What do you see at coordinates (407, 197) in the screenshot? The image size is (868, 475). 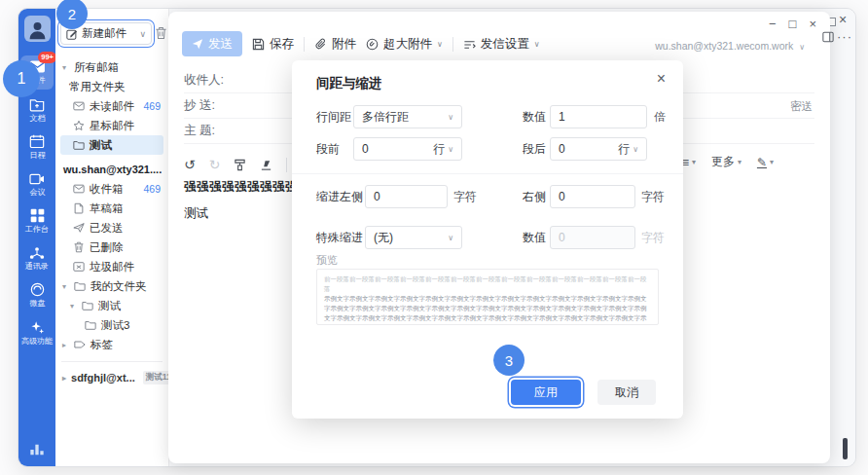 I see `indent-left-input` at bounding box center [407, 197].